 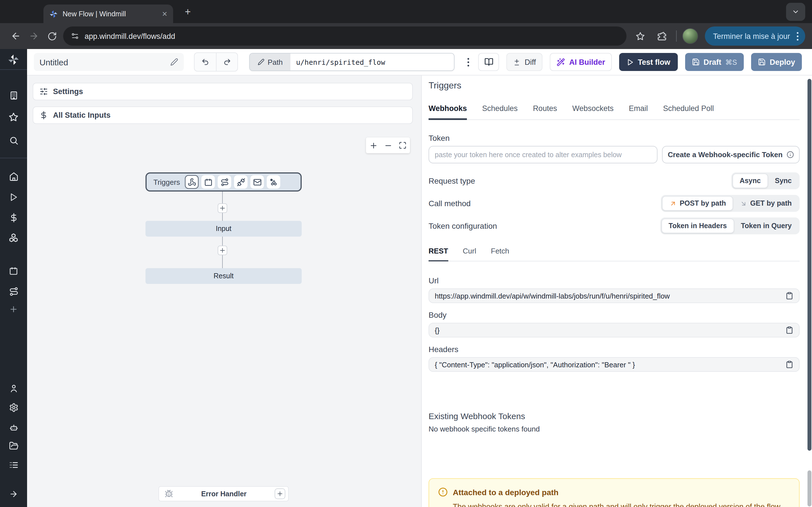 What do you see at coordinates (13, 309) in the screenshot?
I see `sidebar-item-add` at bounding box center [13, 309].